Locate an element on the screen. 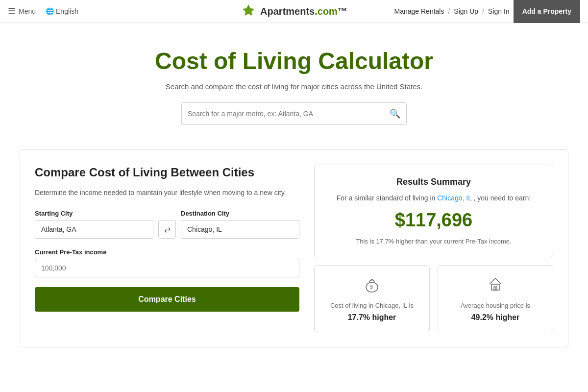 The width and height of the screenshot is (588, 392). stat-card-cost: $ Cost of living in Chicago, IL is 17.7%… is located at coordinates (372, 299).